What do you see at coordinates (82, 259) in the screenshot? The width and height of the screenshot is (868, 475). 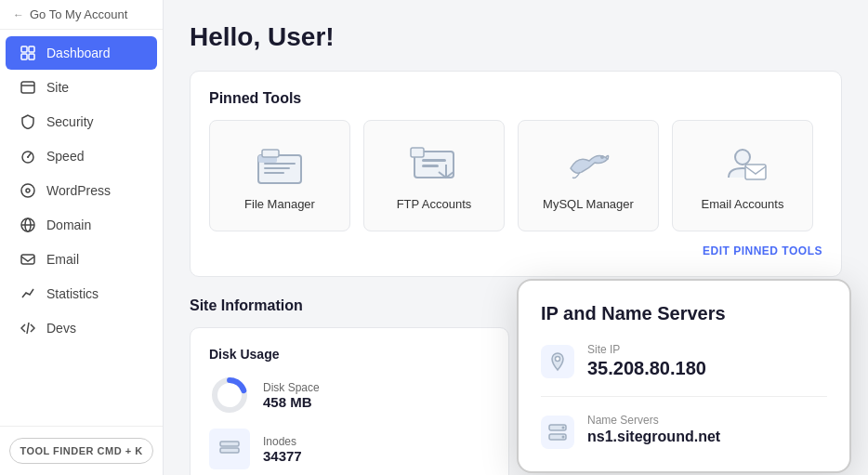 I see `sidebar-item-email: Email` at bounding box center [82, 259].